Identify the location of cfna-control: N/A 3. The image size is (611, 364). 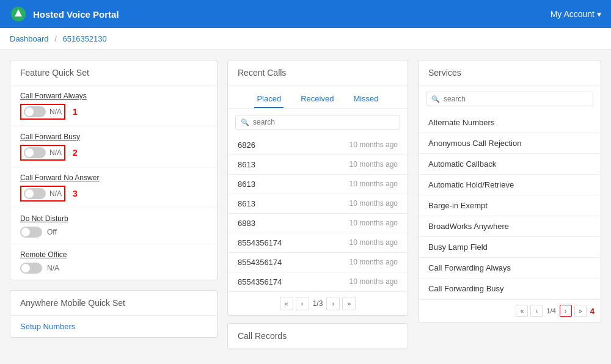
(114, 194).